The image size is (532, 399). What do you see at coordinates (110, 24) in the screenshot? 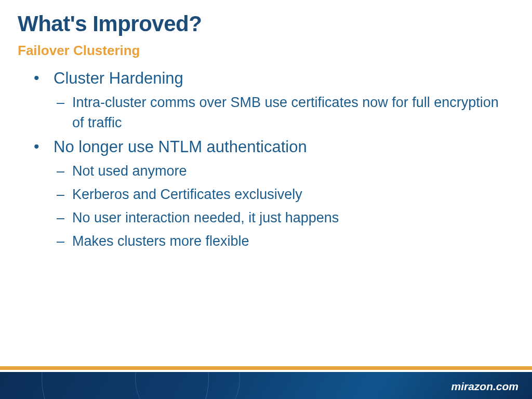
I see `slide-title: What's Improved?` at bounding box center [110, 24].